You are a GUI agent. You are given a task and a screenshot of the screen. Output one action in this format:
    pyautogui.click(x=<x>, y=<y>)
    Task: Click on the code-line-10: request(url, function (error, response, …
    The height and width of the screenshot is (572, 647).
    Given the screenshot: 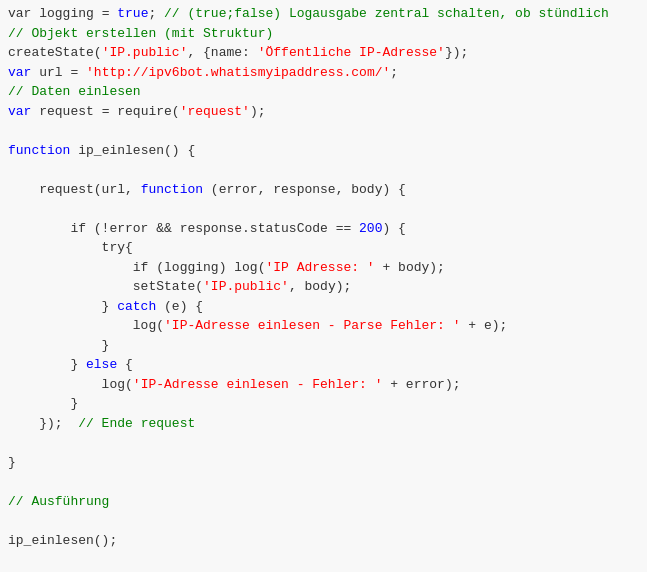 What is the action you would take?
    pyautogui.click(x=324, y=190)
    